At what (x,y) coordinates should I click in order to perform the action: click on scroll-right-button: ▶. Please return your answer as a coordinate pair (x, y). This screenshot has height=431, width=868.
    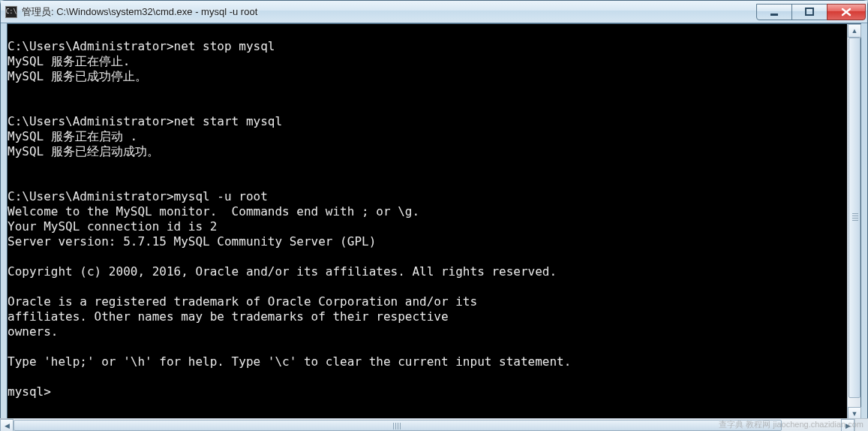
    Looking at the image, I should click on (848, 425).